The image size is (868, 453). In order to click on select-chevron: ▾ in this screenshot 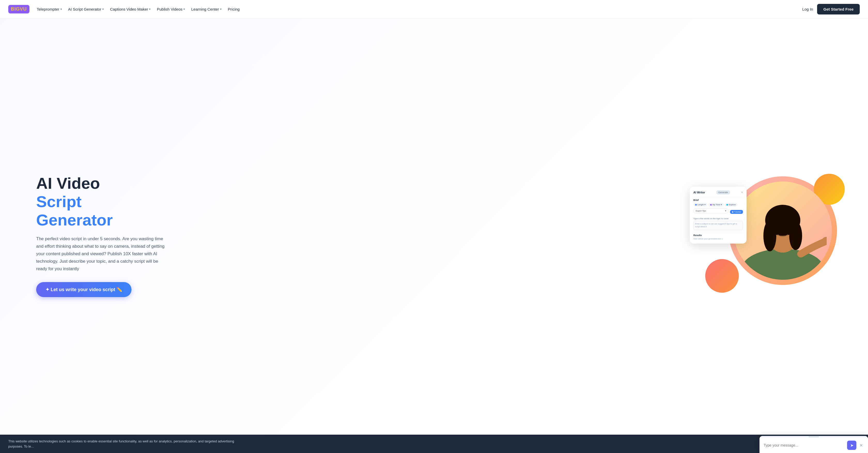, I will do `click(726, 211)`.